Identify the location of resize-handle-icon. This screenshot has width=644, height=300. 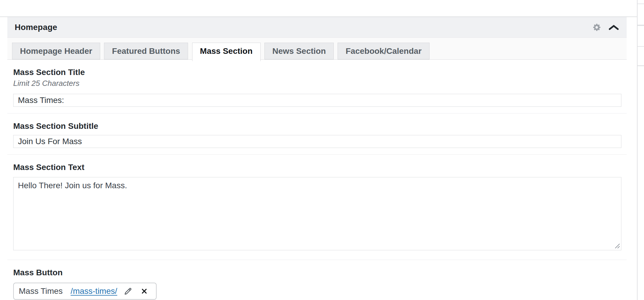
(617, 246).